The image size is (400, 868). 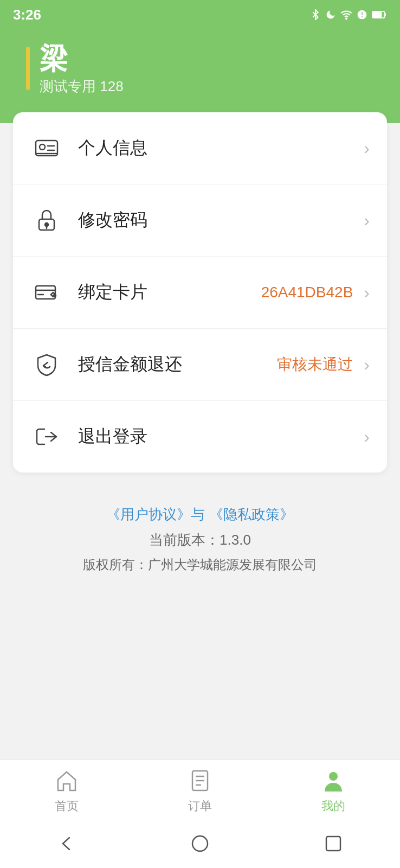 What do you see at coordinates (47, 365) in the screenshot?
I see `shield-back-icon` at bounding box center [47, 365].